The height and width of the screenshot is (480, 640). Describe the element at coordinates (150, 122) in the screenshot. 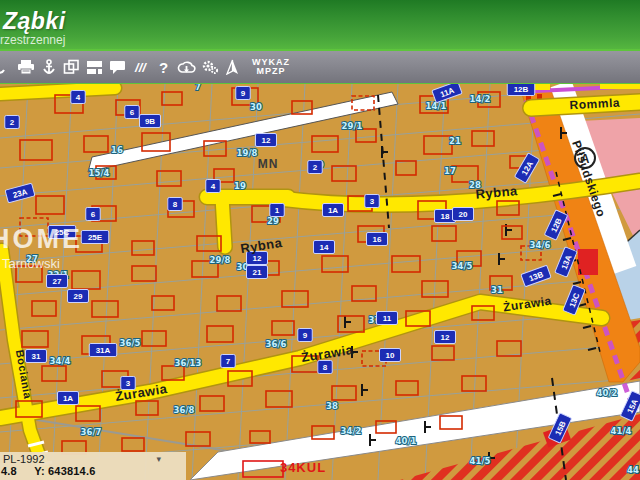

I see `svg-text: 9B` at that location.